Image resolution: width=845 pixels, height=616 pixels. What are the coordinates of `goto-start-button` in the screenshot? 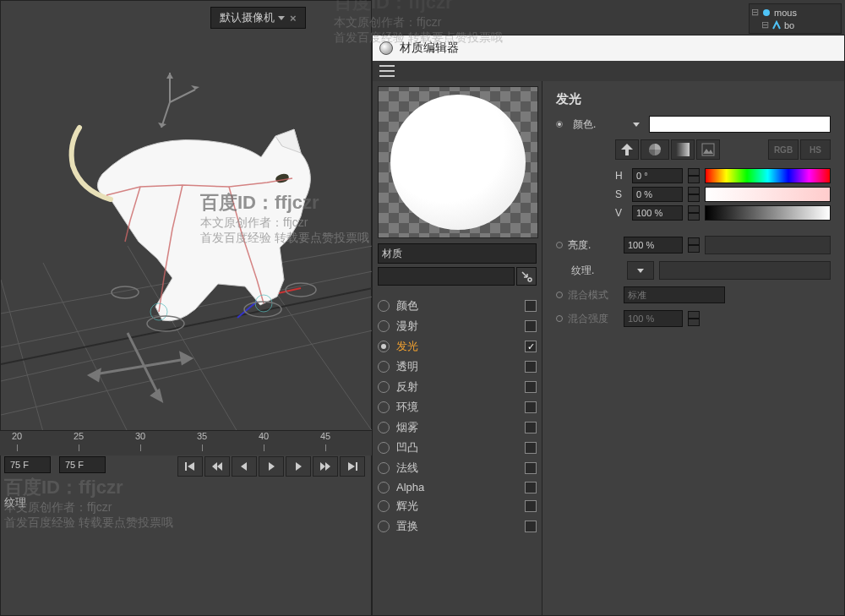 It's located at (190, 466).